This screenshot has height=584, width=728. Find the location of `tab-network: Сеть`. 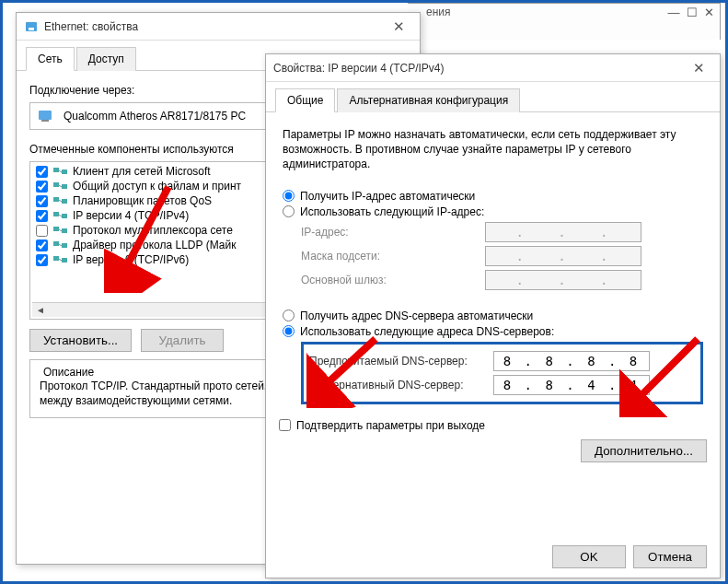

tab-network: Сеть is located at coordinates (50, 59).